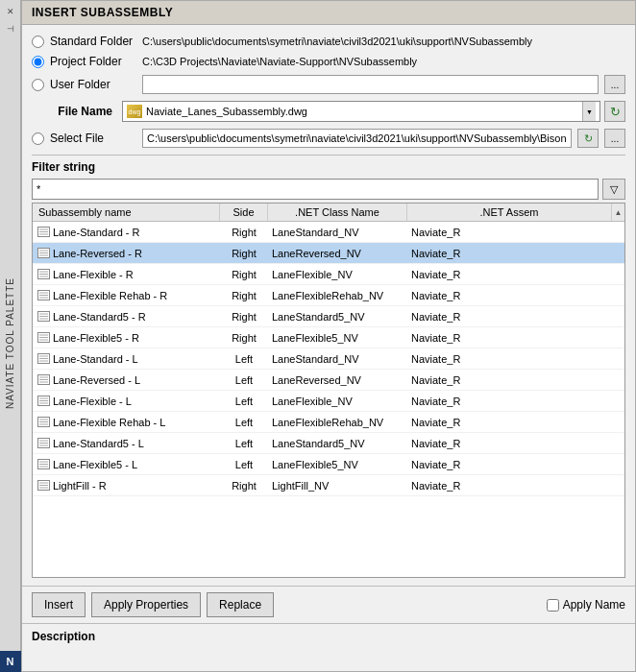  What do you see at coordinates (93, 84) in the screenshot?
I see `user-folder-label: User Folder` at bounding box center [93, 84].